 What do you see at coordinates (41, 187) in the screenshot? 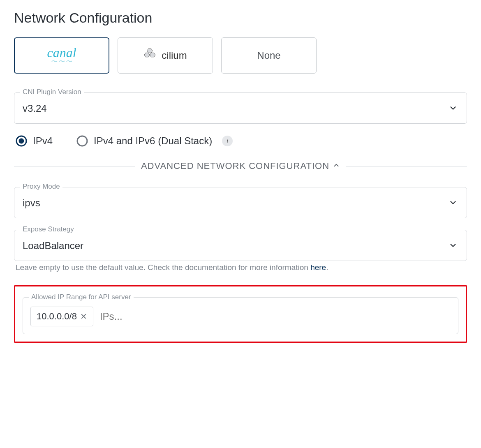
I see `proxy-mode-legend: Proxy Mode` at bounding box center [41, 187].